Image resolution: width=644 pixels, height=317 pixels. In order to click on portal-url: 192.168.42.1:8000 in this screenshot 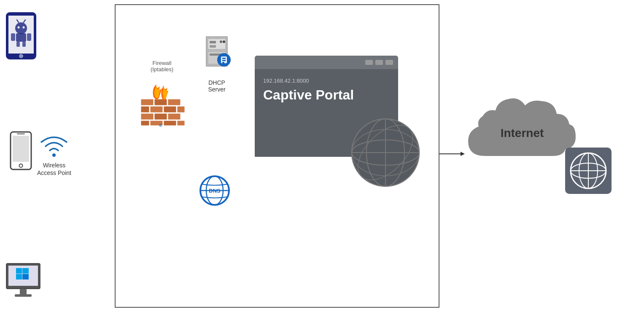, I will do `click(326, 81)`.